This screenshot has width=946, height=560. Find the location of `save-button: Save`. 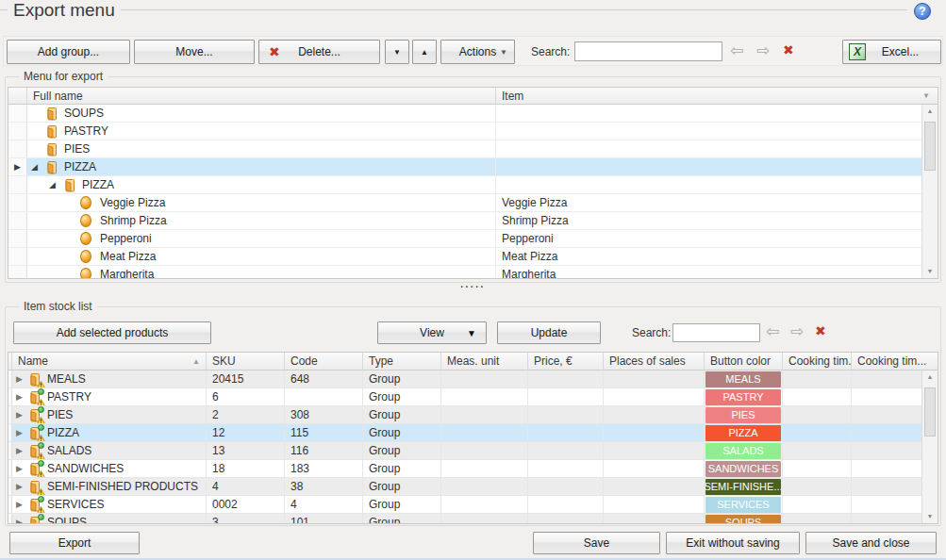

save-button: Save is located at coordinates (596, 543).